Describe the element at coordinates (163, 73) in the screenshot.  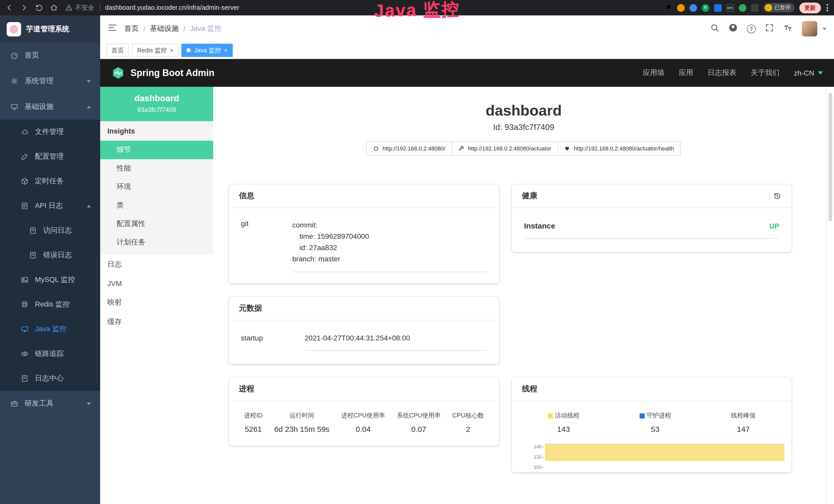
I see `sba-brand: Spring Boot Admin` at that location.